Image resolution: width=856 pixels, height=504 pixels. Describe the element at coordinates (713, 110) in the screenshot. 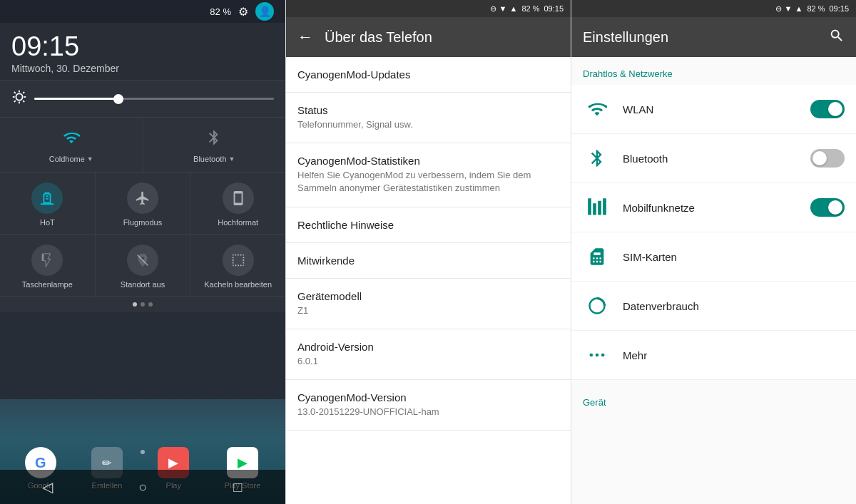

I see `settings-item-wlan: WLAN` at that location.